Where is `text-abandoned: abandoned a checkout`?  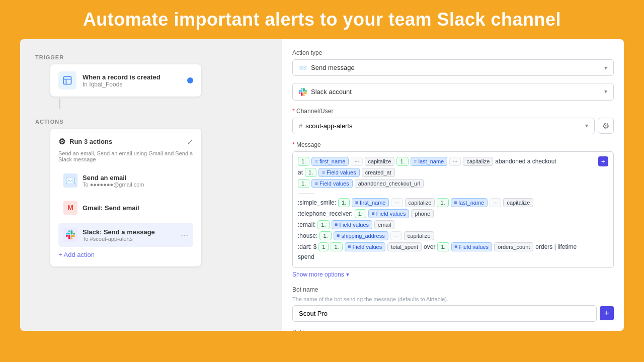
text-abandoned: abandoned a checkout is located at coordinates (525, 161).